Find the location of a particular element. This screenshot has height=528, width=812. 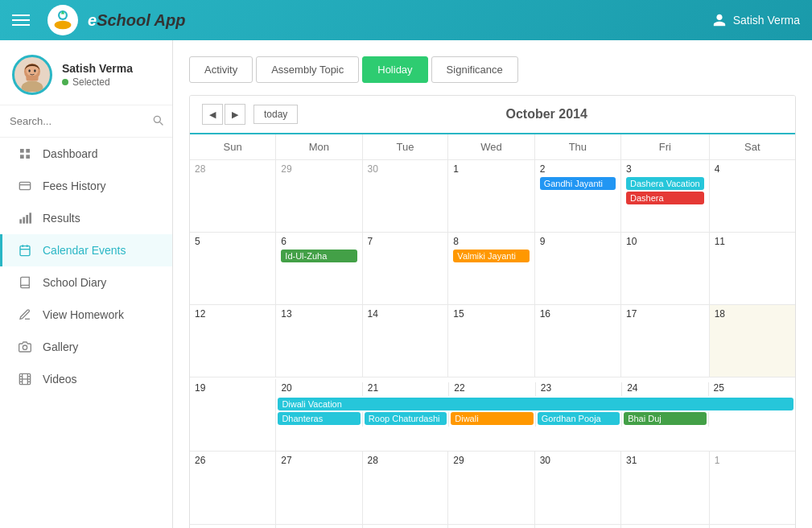

search-icon is located at coordinates (158, 121).